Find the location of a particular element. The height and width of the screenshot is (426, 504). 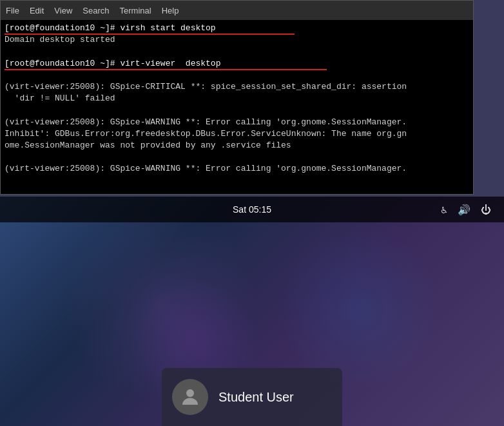

volume-icon: 🔊 is located at coordinates (464, 210).